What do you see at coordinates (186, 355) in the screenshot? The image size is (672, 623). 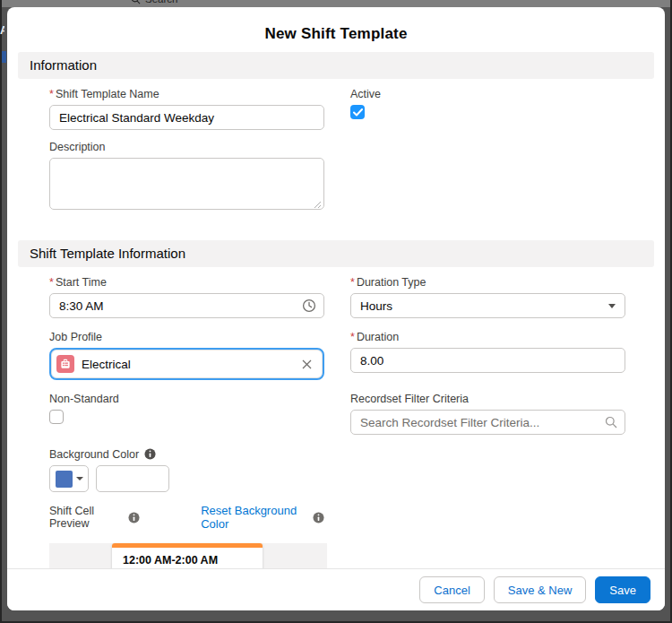 I see `field-job-profile: Job Profile Electrical` at bounding box center [186, 355].